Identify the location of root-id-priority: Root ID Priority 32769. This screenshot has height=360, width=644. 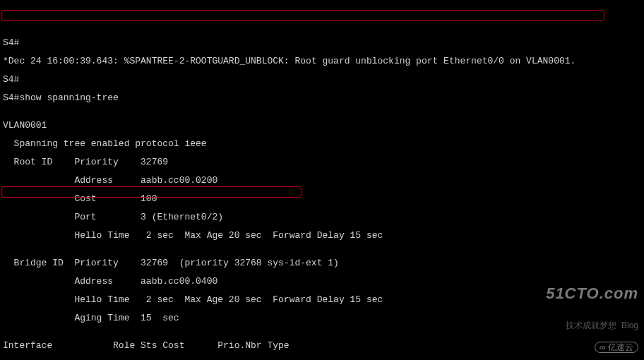
(322, 162).